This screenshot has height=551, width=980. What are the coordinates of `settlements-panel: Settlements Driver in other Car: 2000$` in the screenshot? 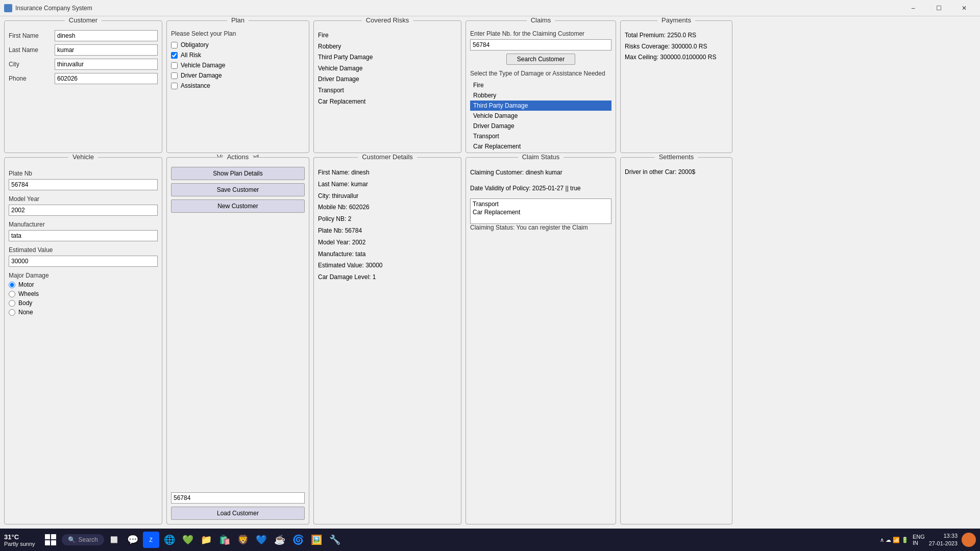 It's located at (676, 341).